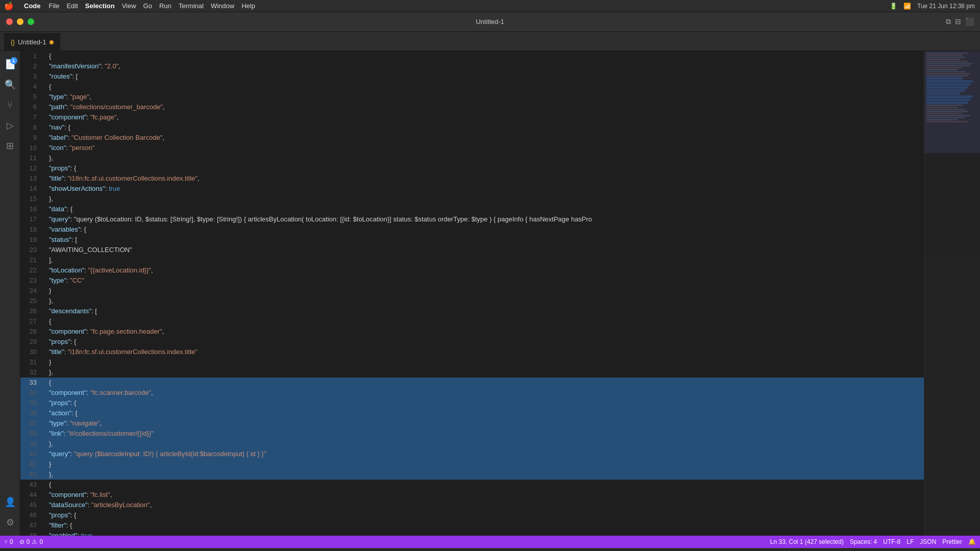 The width and height of the screenshot is (980, 551). Describe the element at coordinates (472, 362) in the screenshot. I see `code-line-31: 31 }` at that location.